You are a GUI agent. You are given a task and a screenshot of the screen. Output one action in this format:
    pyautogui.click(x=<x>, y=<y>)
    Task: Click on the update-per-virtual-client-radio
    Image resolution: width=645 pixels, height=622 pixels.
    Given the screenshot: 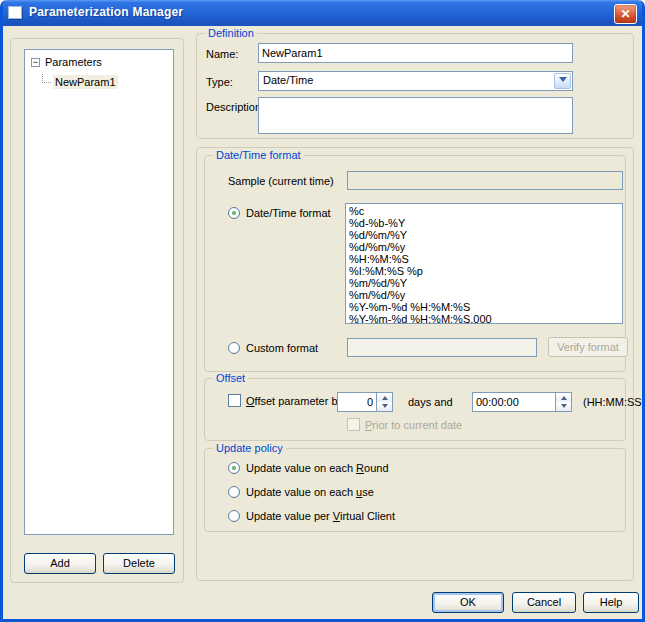 What is the action you would take?
    pyautogui.click(x=234, y=516)
    